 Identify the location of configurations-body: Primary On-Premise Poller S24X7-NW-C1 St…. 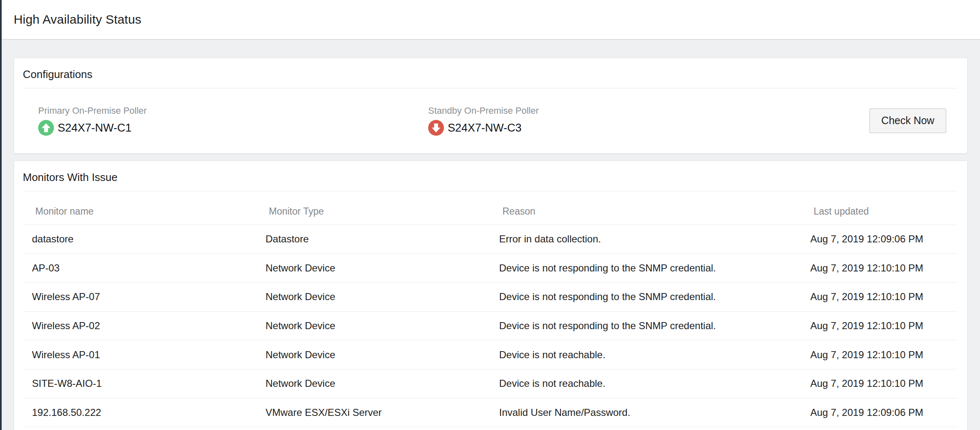
(490, 120).